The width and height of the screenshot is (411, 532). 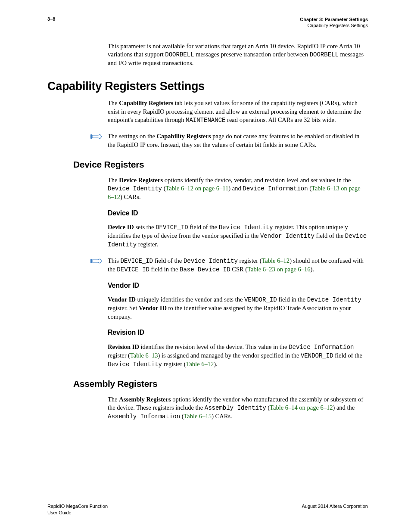 What do you see at coordinates (257, 180) in the screenshot?
I see `text: options identify the device, vendor, and…` at bounding box center [257, 180].